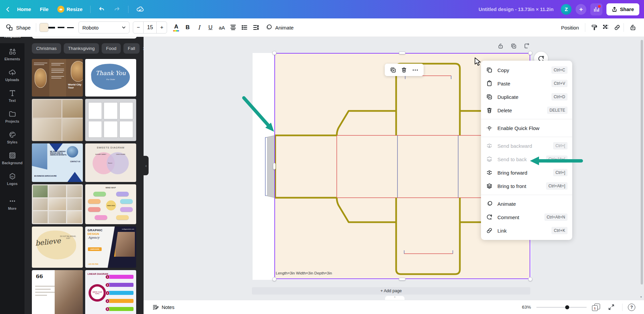  What do you see at coordinates (594, 27) in the screenshot?
I see `copy-style-button` at bounding box center [594, 27].